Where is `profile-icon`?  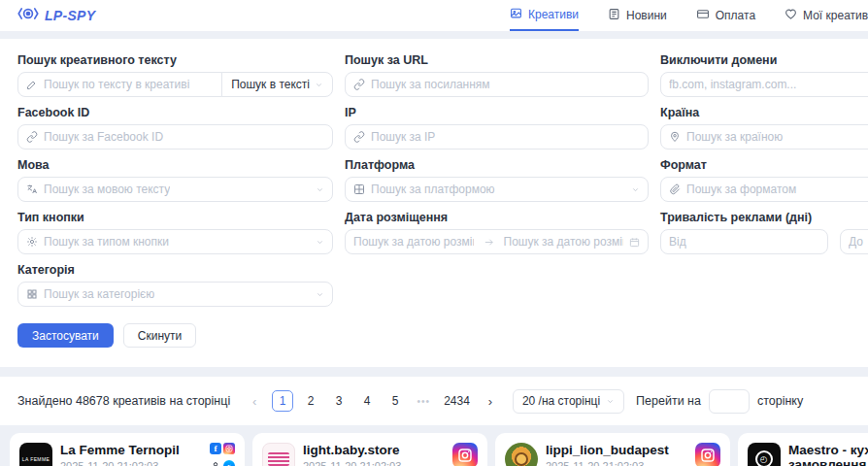
profile-icon is located at coordinates (216, 463).